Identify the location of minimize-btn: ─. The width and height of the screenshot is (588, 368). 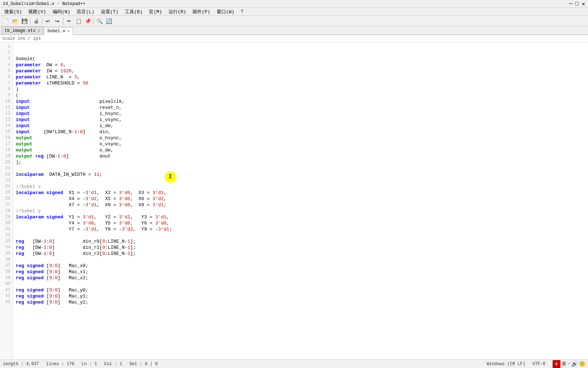
(571, 4).